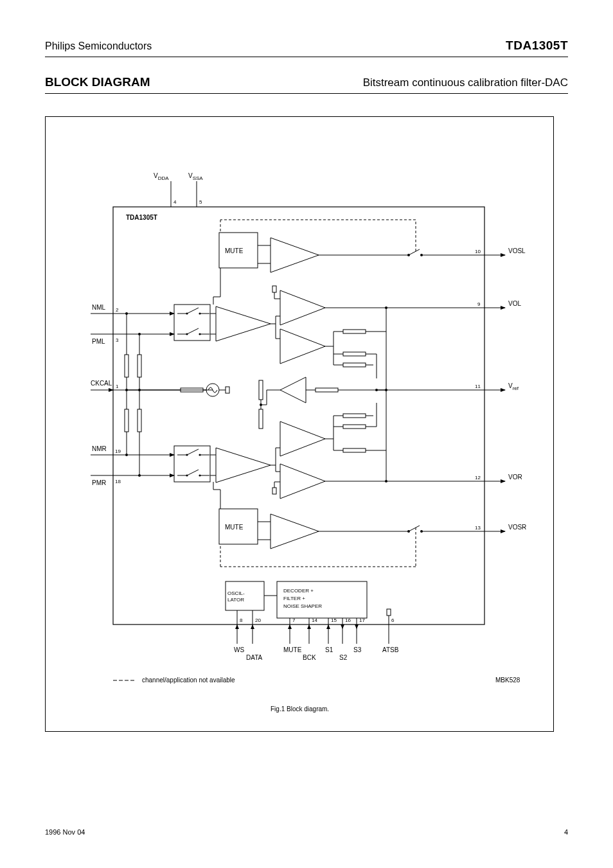 The height and width of the screenshot is (868, 613). Describe the element at coordinates (515, 303) in the screenshot. I see `vol-label: VOL` at that location.